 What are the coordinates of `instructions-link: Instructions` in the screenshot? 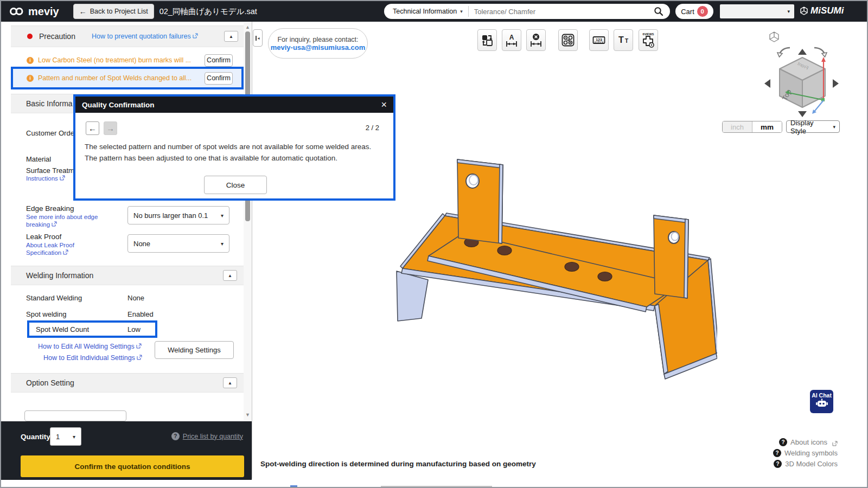 It's located at (46, 178).